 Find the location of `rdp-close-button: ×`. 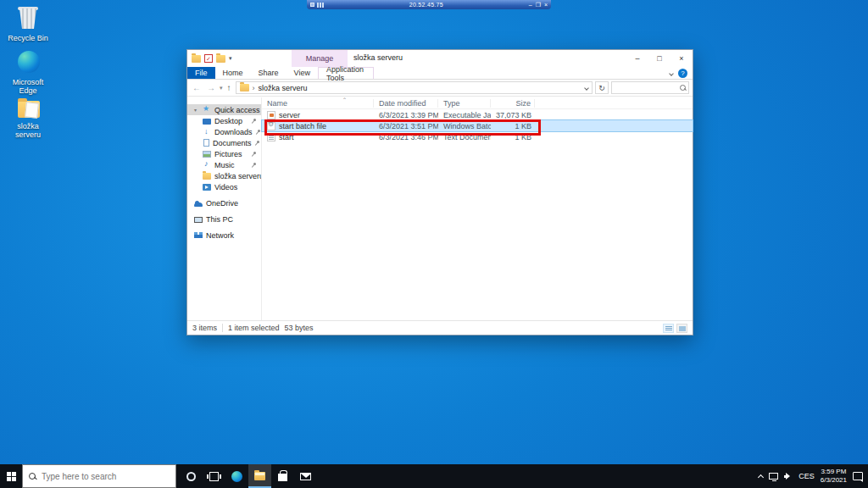

rdp-close-button: × is located at coordinates (546, 5).